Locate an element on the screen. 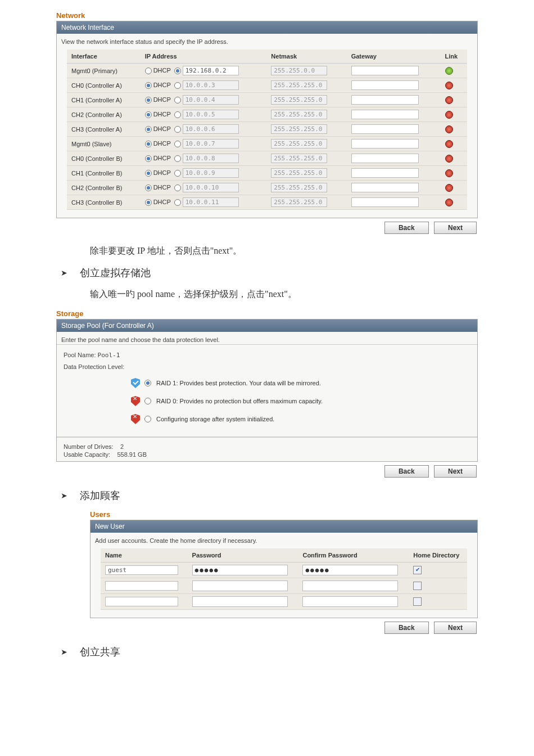  doc-bullet-1: 创立虚拟存储池 is located at coordinates (115, 273).